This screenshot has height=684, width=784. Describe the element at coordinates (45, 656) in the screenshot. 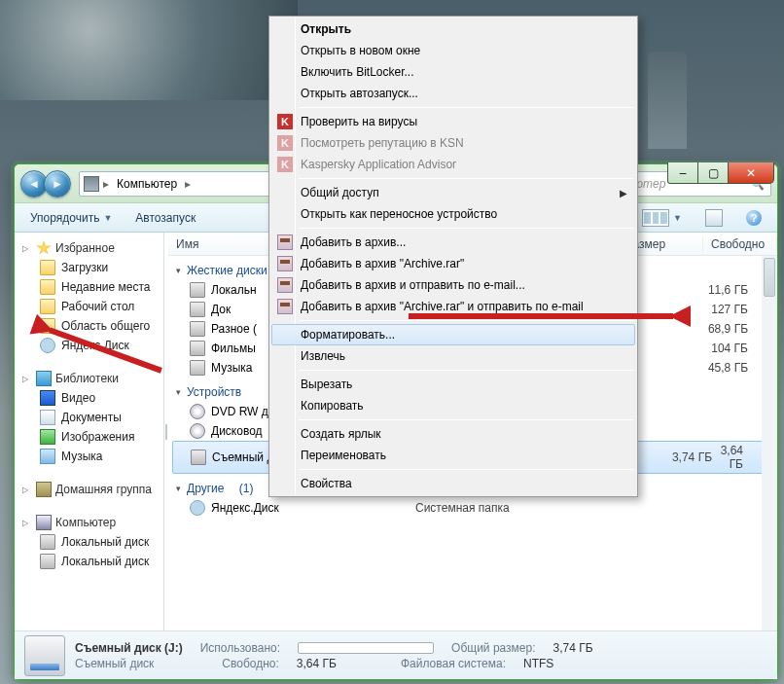

I see `removable-drive-large-icon` at that location.